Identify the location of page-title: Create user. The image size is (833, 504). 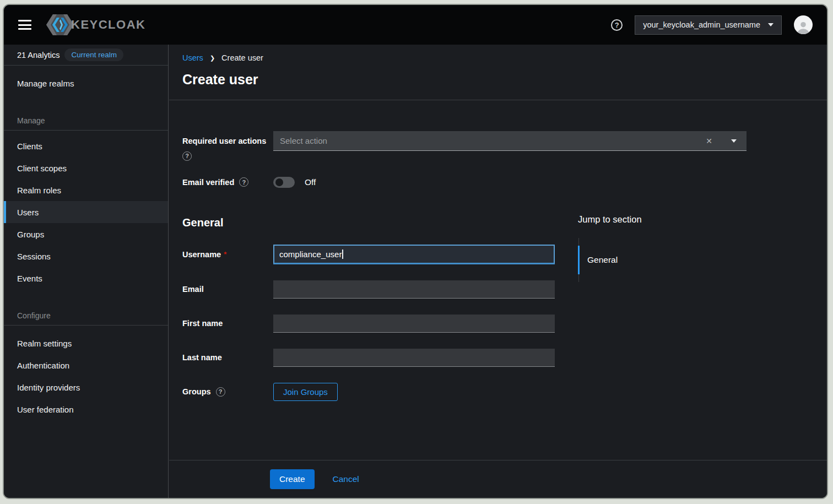
(498, 79).